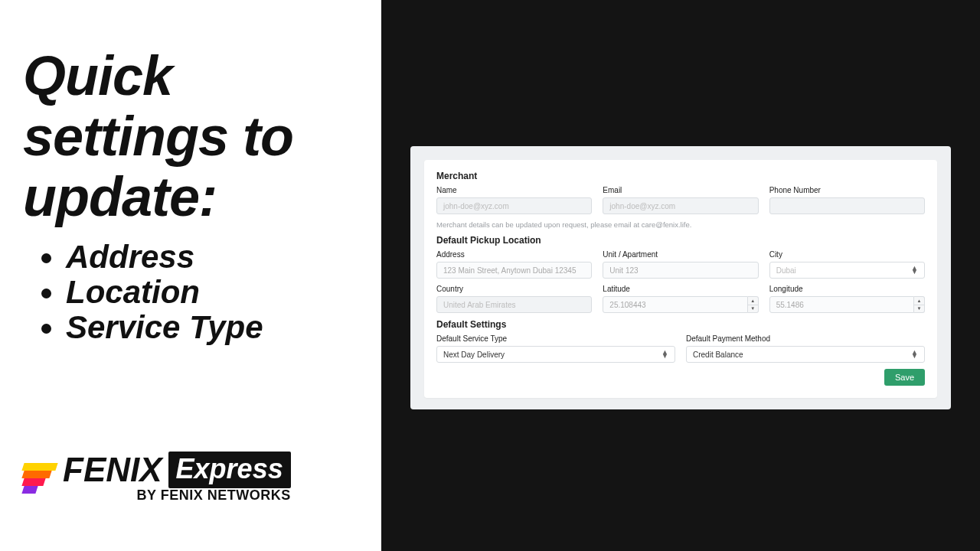  What do you see at coordinates (474, 355) in the screenshot?
I see `service-type-value: Next Day Delivery` at bounding box center [474, 355].